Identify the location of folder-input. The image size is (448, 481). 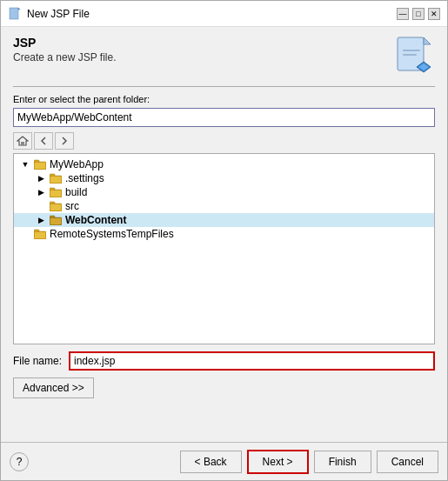
(224, 117).